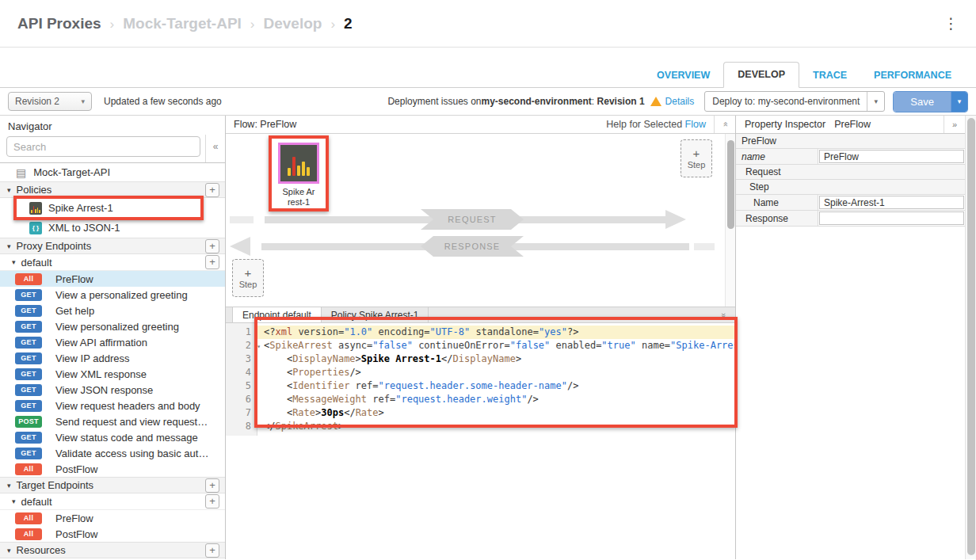 The width and height of the screenshot is (976, 560). Describe the element at coordinates (951, 24) in the screenshot. I see `kebab-menu-icon: ⋮` at that location.